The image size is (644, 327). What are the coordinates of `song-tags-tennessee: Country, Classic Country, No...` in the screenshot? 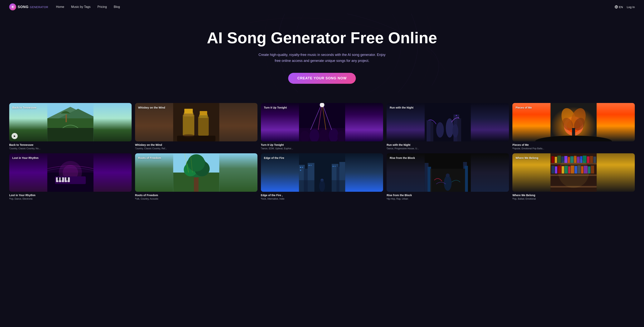 It's located at (70, 148).